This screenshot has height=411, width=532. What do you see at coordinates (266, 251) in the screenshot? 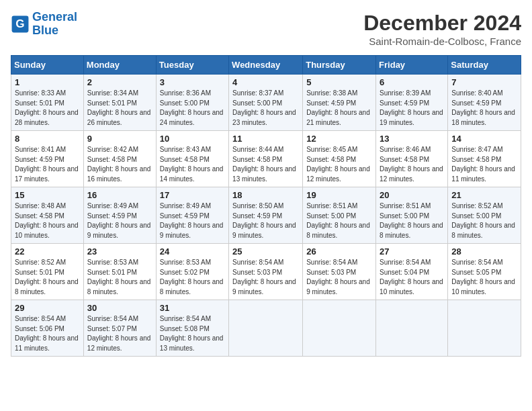
I see `day-number: 25` at bounding box center [266, 251].